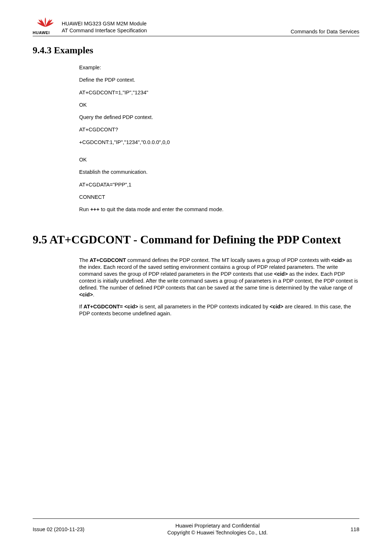 Image resolution: width=392 pixels, height=554 pixels. I want to click on footer-center: Huawei Proprietary and Confidential Copy…, so click(217, 530).